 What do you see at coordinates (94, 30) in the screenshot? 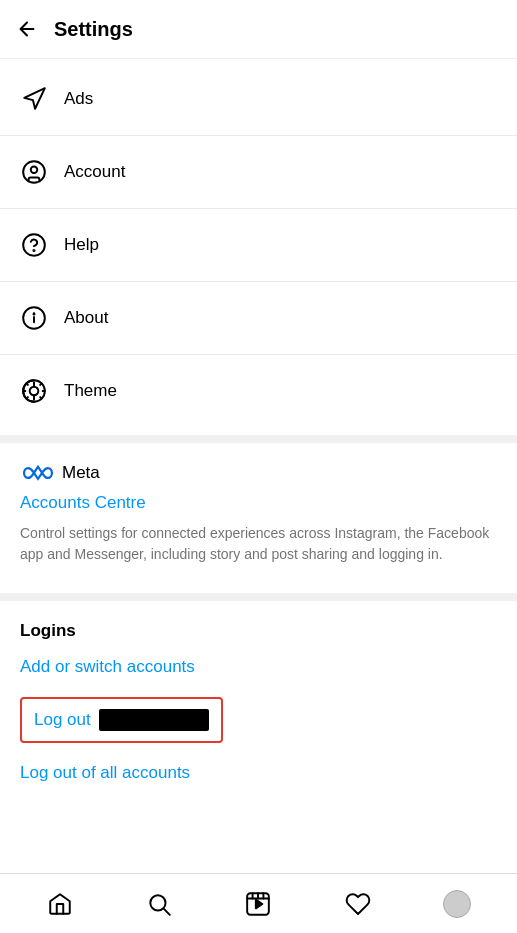
I see `page-title: Settings` at bounding box center [94, 30].